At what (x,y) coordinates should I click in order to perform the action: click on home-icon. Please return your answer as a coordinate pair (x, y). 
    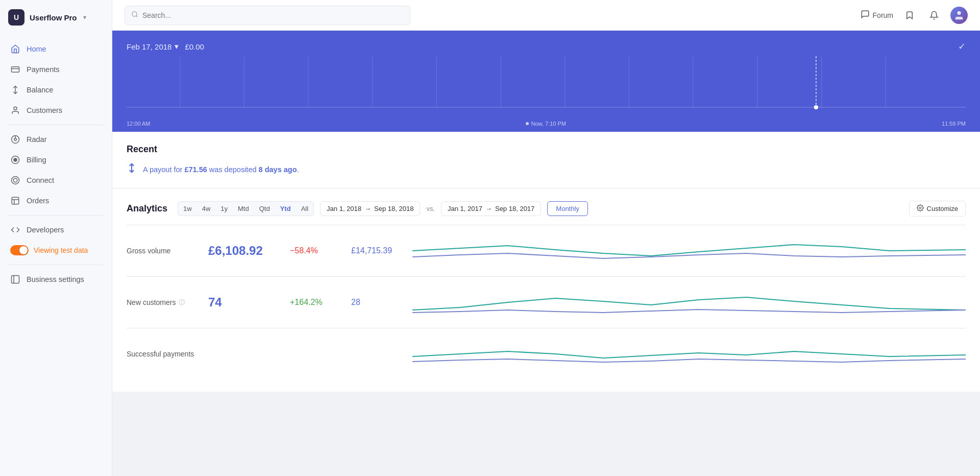
    Looking at the image, I should click on (15, 49).